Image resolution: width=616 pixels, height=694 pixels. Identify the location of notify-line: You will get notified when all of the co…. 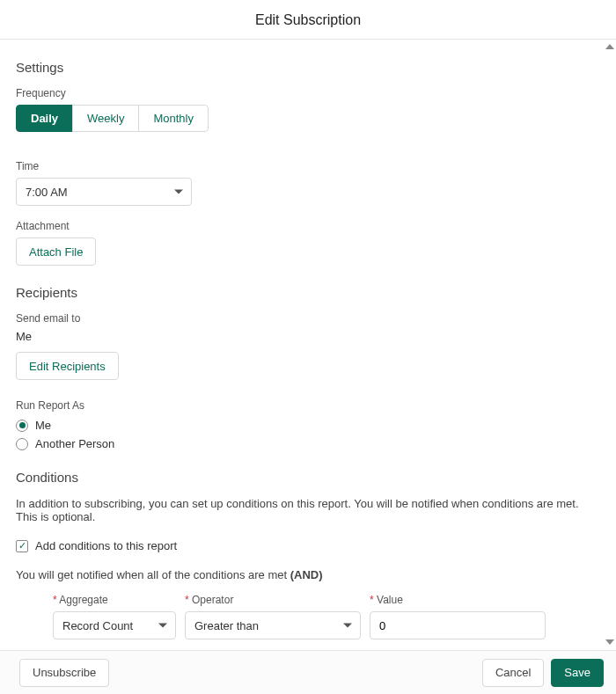
(301, 575).